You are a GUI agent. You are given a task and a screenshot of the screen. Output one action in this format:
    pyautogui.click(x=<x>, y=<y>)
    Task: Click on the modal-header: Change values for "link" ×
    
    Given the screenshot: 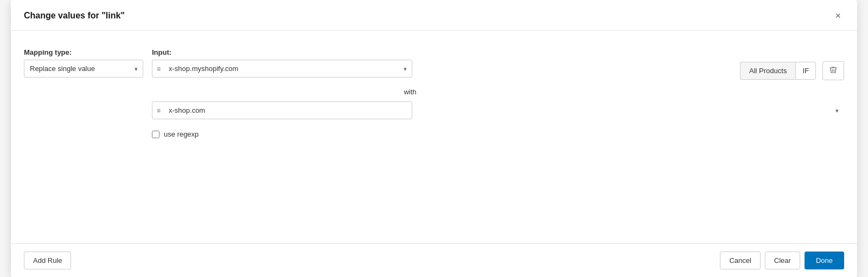 What is the action you would take?
    pyautogui.click(x=434, y=15)
    